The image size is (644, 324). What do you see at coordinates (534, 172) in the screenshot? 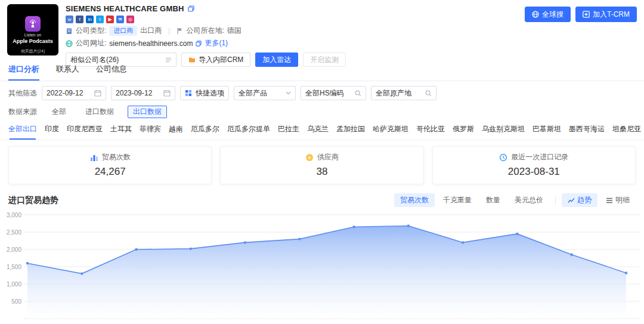
I see `stat-value: 2023-08-31` at bounding box center [534, 172].